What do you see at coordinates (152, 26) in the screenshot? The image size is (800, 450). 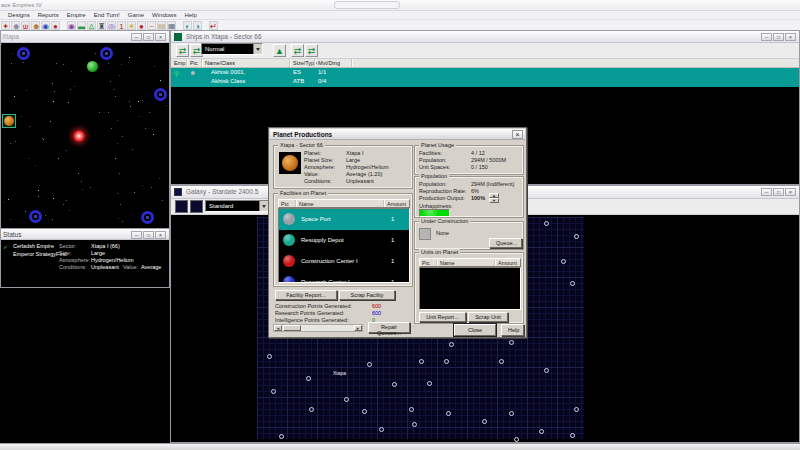 I see `toolbar-icon-supply: ~` at bounding box center [152, 26].